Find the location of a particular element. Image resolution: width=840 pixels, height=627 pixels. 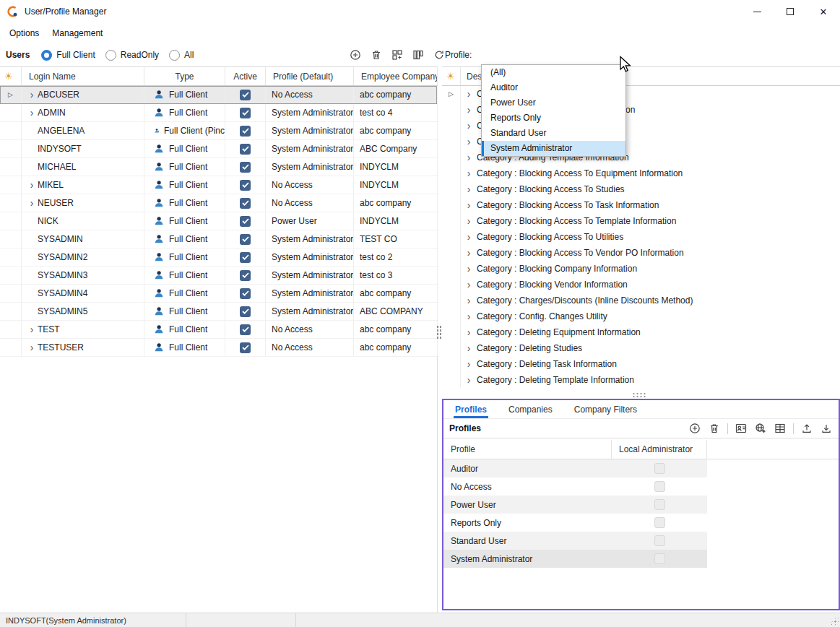

profile-row: System Administrator is located at coordinates (641, 559).